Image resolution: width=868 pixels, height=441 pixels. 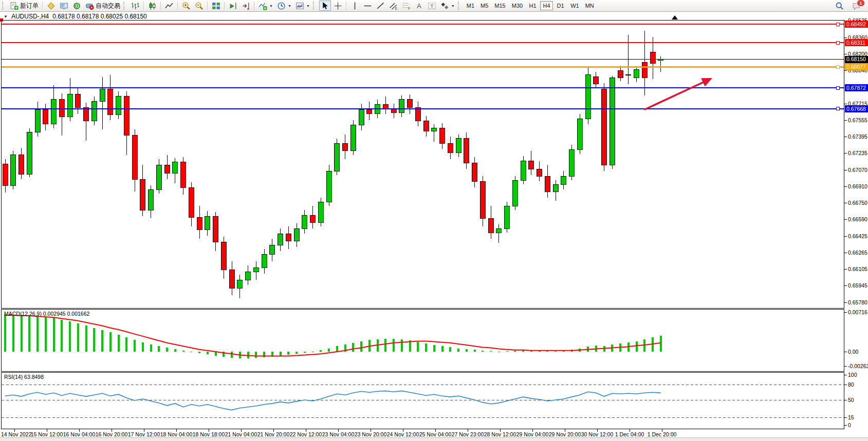 I want to click on price-tick-label: 0.66105, so click(x=858, y=269).